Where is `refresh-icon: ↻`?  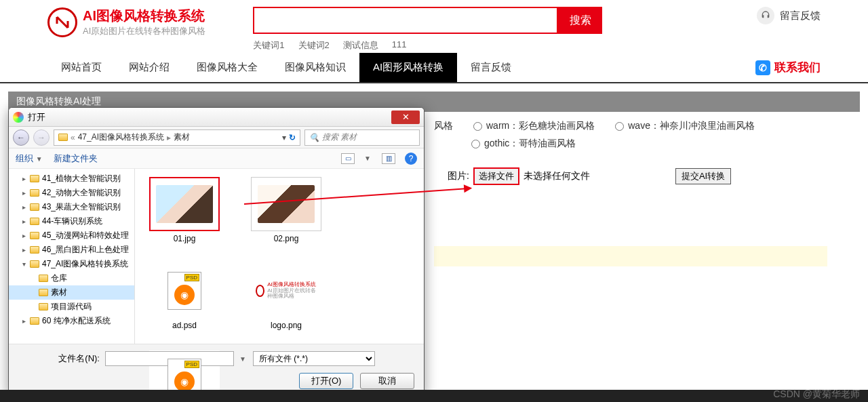
refresh-icon: ↻ is located at coordinates (292, 138).